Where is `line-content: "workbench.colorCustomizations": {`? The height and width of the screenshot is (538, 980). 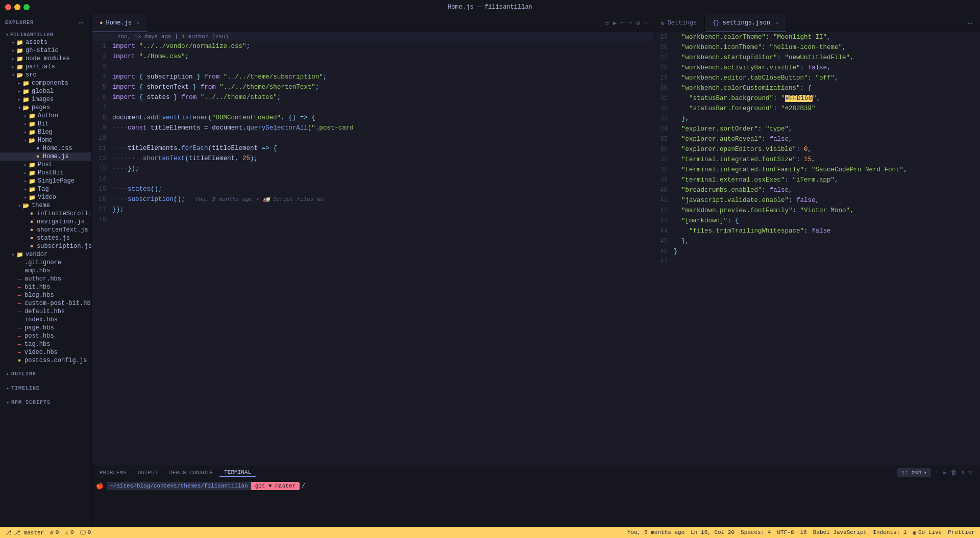
line-content: "workbench.colorCustomizations": { is located at coordinates (827, 88).